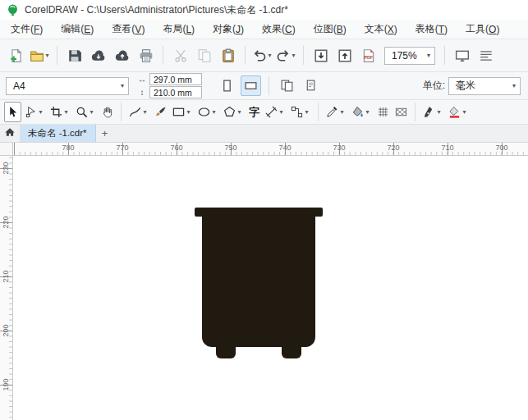 Image resolution: width=528 pixels, height=420 pixels. I want to click on publish-to-pdf-button: PDF, so click(368, 56).